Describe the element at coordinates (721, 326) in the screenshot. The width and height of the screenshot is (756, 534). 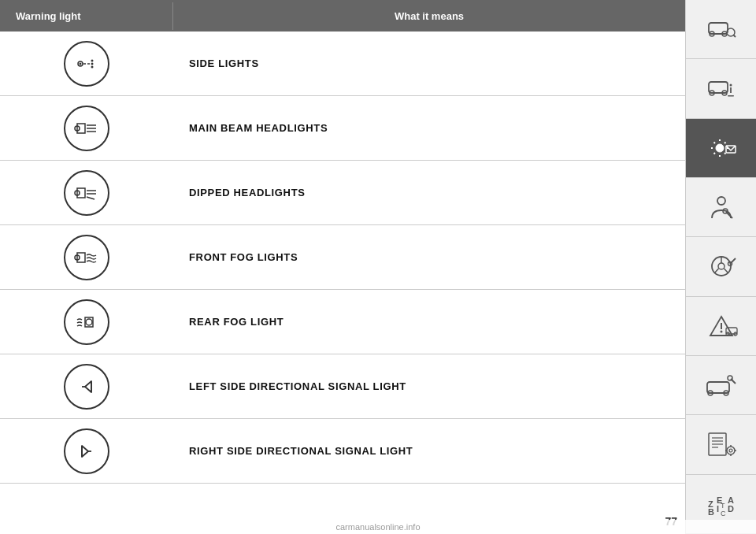
I see `sidebar-item-hazard` at that location.